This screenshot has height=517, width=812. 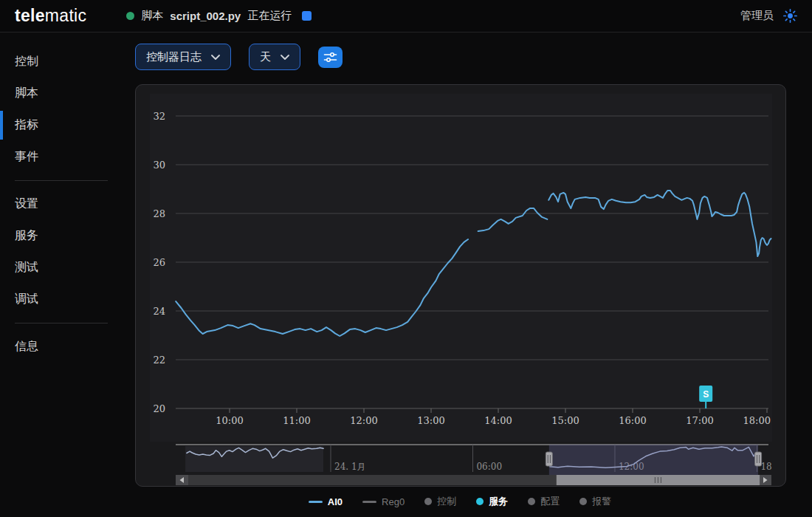 What do you see at coordinates (406, 16) in the screenshot?
I see `topbar: telematic 脚本 script_002.py 正在运行 管理员` at bounding box center [406, 16].